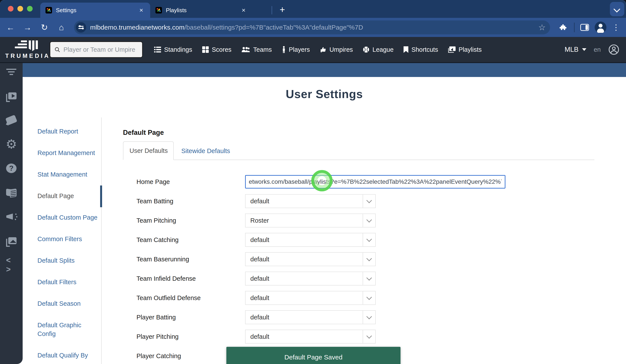 The image size is (626, 364). Describe the element at coordinates (68, 355) in the screenshot. I see `settings-menu-item: Default Qualify By` at that location.